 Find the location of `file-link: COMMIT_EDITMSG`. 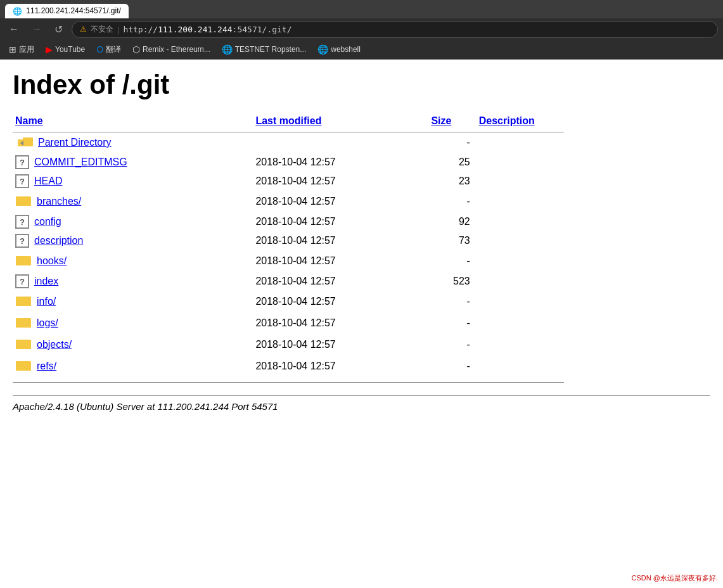

file-link: COMMIT_EDITMSG is located at coordinates (81, 162).